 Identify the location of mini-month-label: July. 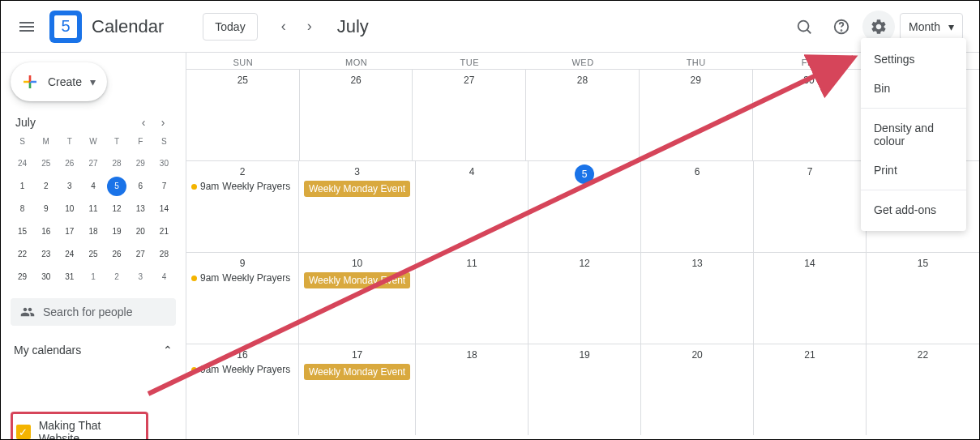
(26, 122).